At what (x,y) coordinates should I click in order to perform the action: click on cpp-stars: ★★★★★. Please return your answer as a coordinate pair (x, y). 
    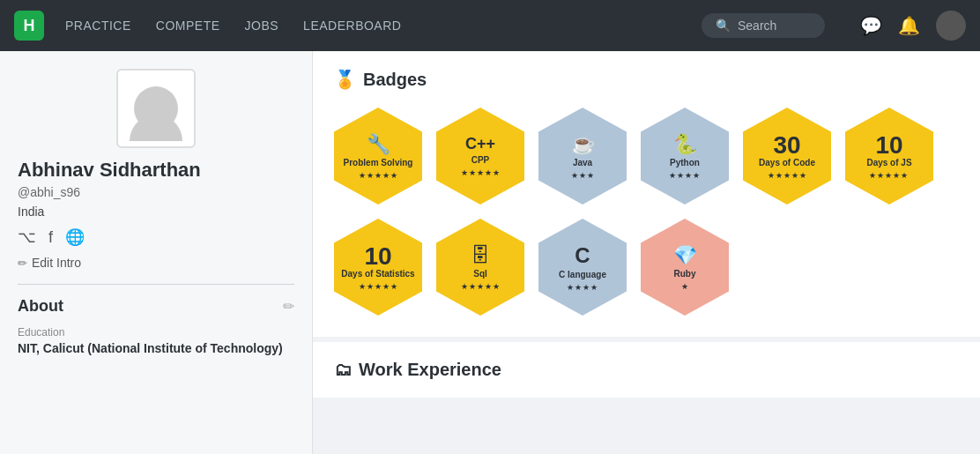
    Looking at the image, I should click on (481, 173).